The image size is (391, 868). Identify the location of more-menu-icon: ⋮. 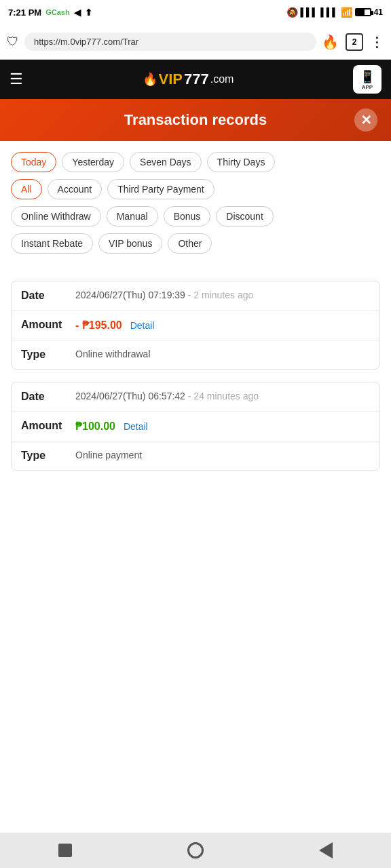
(377, 42).